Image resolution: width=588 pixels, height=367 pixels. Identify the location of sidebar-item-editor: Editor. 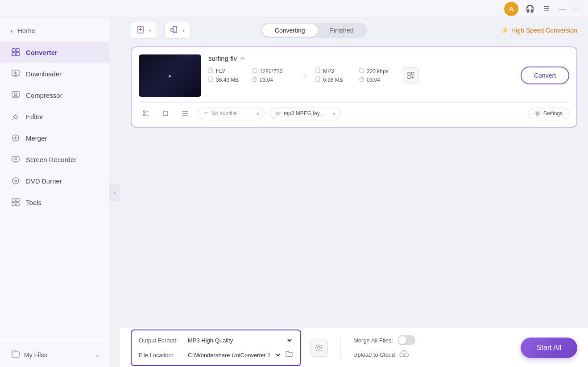
(54, 117).